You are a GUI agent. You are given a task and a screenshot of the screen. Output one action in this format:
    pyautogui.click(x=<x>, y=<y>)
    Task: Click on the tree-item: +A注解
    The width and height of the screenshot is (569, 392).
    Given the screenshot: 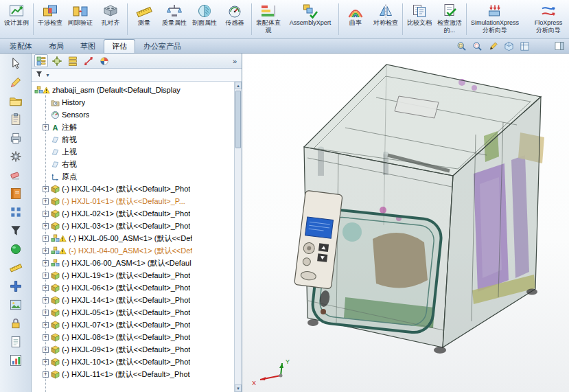 What is the action you would take?
    pyautogui.click(x=137, y=127)
    